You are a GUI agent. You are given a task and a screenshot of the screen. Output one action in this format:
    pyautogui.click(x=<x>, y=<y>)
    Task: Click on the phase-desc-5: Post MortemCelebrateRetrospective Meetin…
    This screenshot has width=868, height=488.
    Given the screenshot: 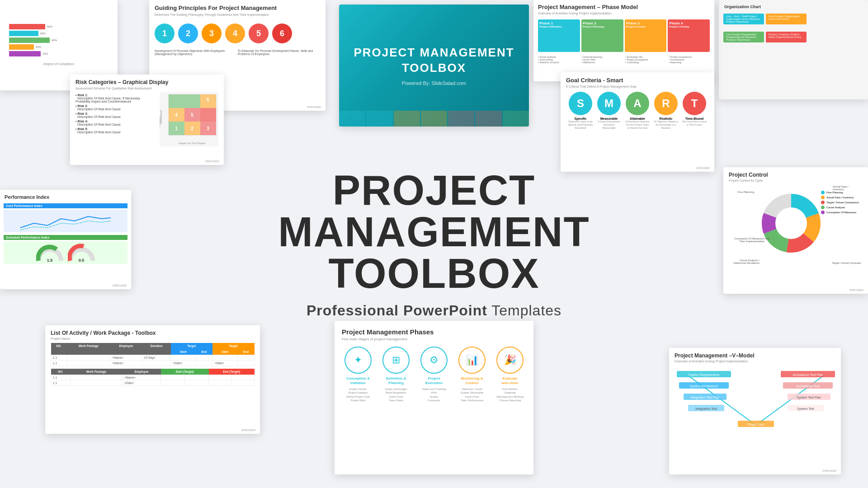 What is the action you would take?
    pyautogui.click(x=510, y=395)
    